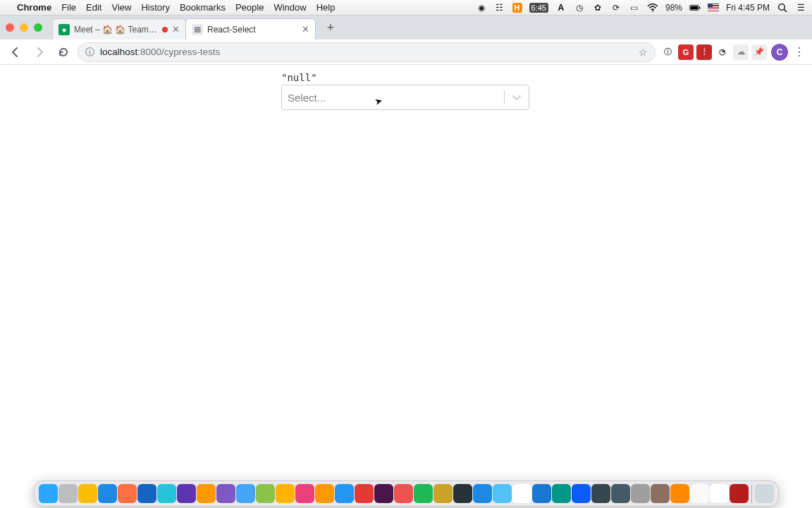 This screenshot has height=508, width=812. What do you see at coordinates (539, 8) in the screenshot?
I see `status-timer-badge: 6:45` at bounding box center [539, 8].